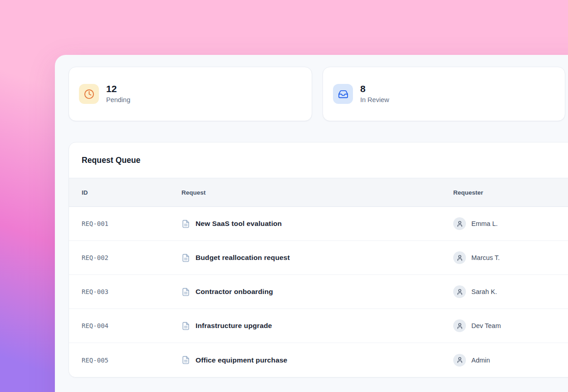 The width and height of the screenshot is (568, 392). Describe the element at coordinates (504, 192) in the screenshot. I see `column-header-requester: Requester` at that location.